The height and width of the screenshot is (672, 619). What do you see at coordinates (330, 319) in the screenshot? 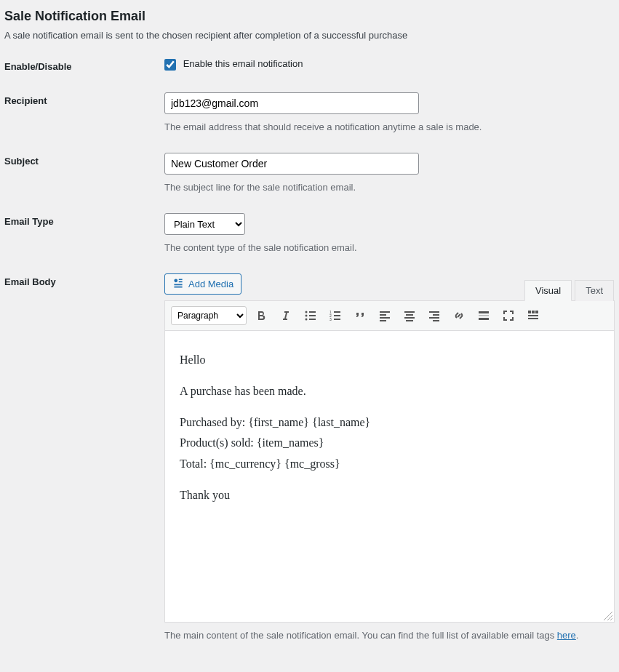
I see `svg-text: 3` at bounding box center [330, 319].